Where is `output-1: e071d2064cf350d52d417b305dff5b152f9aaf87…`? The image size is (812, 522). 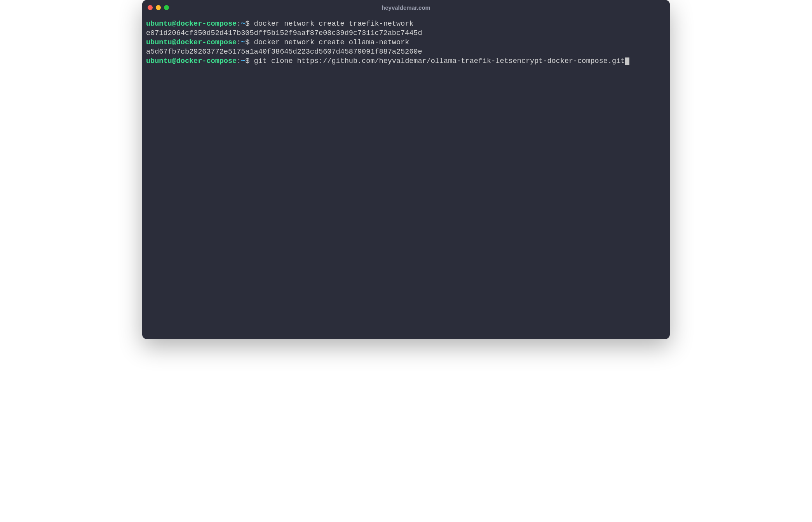 output-1: e071d2064cf350d52d417b305dff5b152f9aaf87… is located at coordinates (284, 33).